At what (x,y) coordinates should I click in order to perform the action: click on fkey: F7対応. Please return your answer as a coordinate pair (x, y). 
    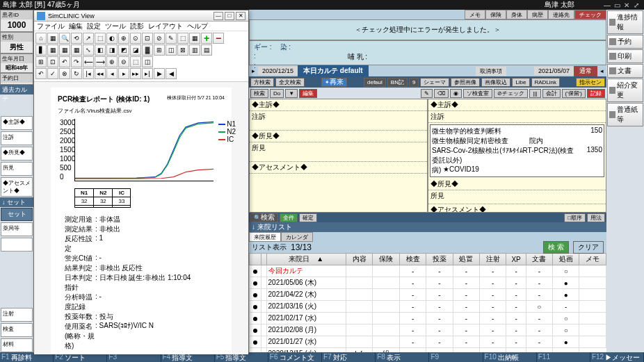
    Looking at the image, I should click on (349, 357).